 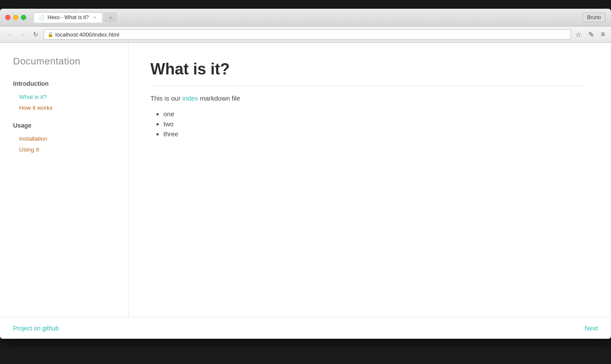 What do you see at coordinates (591, 328) in the screenshot?
I see `next-link: Next` at bounding box center [591, 328].